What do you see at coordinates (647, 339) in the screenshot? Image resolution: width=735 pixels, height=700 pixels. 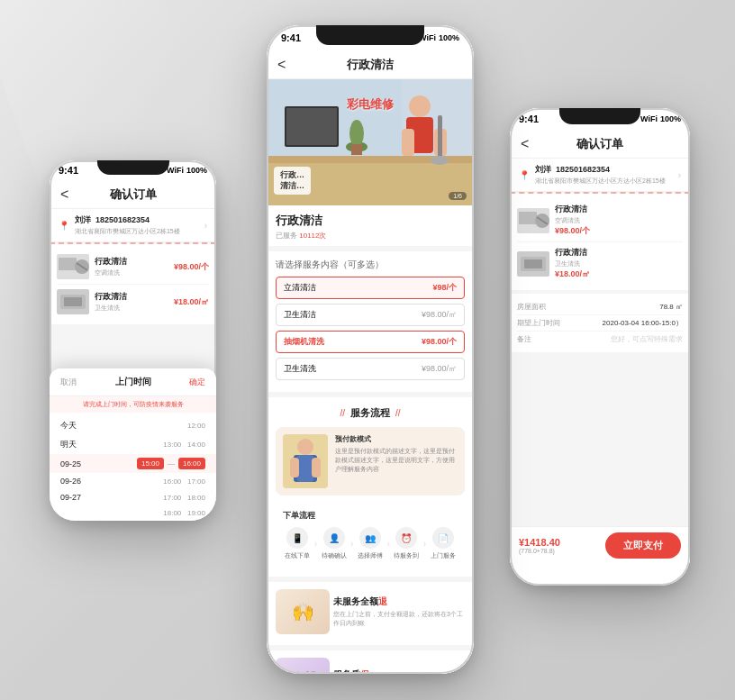 I see `meta-note-value: 您好，可点写特殊需求` at bounding box center [647, 339].